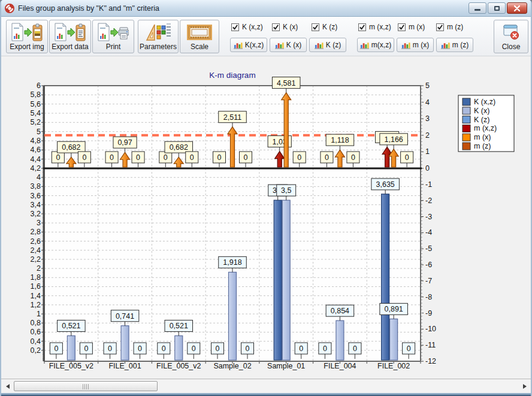  I want to click on export-img-icon, so click(27, 32).